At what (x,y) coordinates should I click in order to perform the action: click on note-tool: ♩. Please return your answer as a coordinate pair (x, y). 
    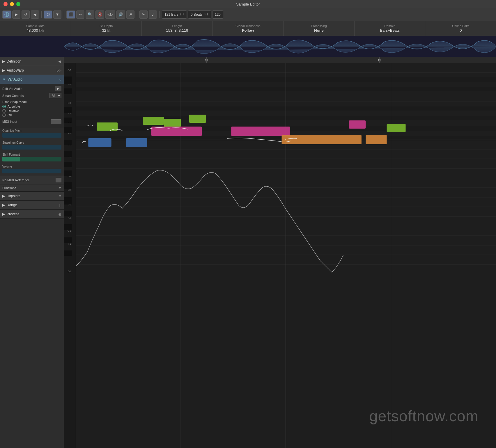
    Looking at the image, I should click on (153, 15).